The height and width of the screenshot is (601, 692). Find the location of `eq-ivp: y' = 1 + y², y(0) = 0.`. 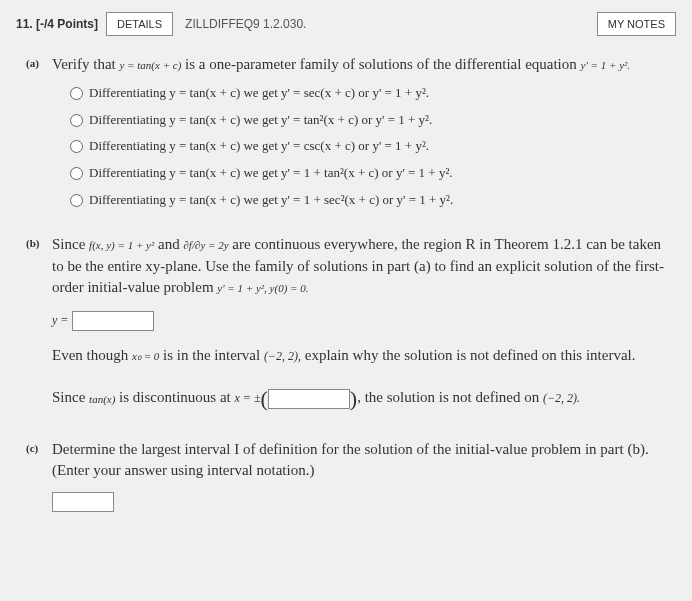

eq-ivp: y' = 1 + y², y(0) = 0. is located at coordinates (262, 288).